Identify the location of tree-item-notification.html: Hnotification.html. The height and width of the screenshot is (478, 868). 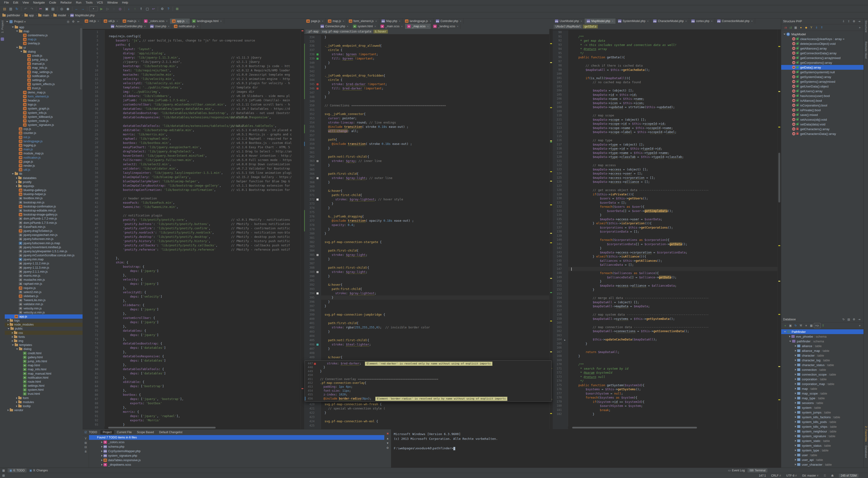
(44, 378).